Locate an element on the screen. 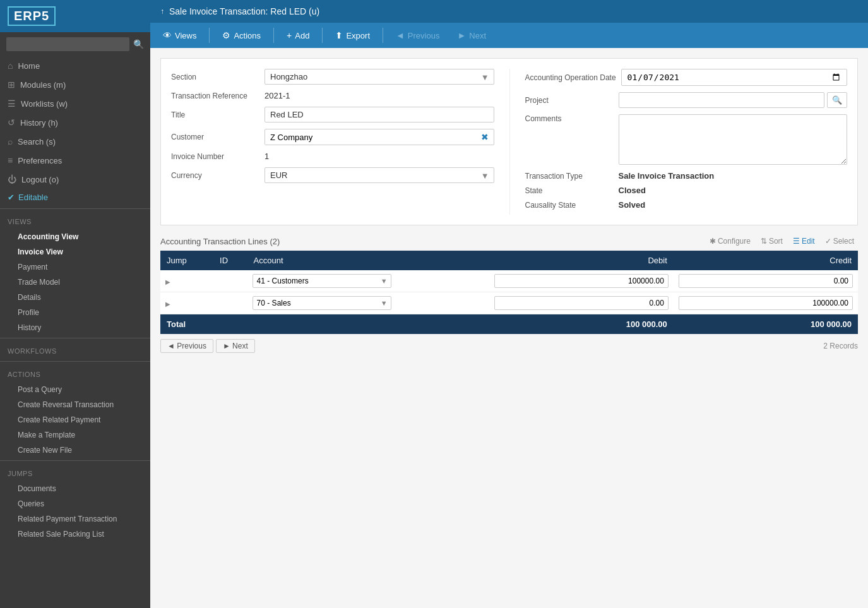  row1-credit-input is located at coordinates (766, 281).